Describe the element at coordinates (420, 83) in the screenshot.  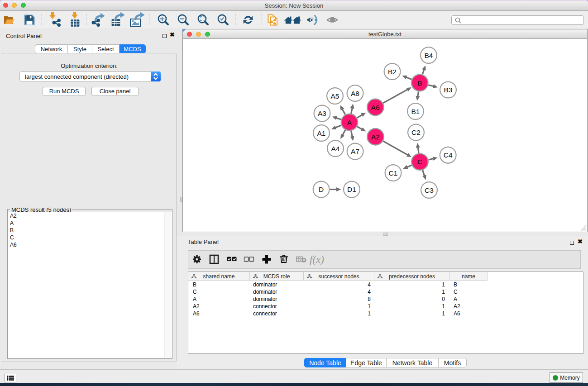
I see `svg-text: B` at that location.